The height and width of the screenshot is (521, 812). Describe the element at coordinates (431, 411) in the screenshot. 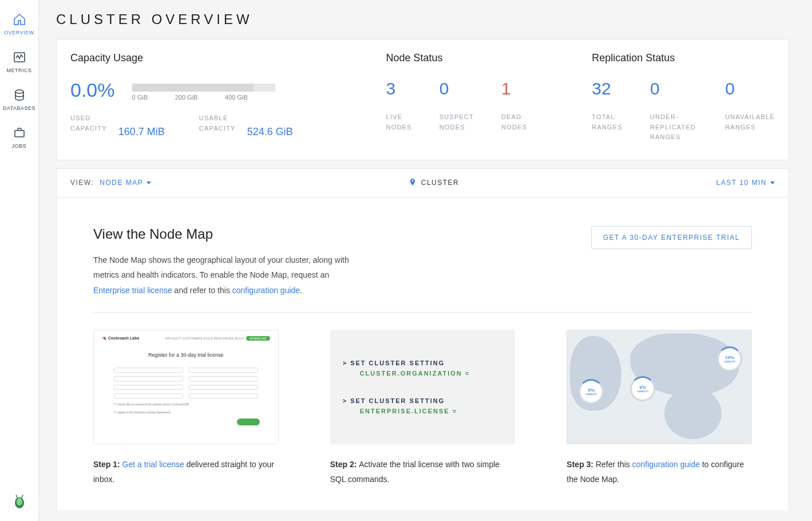

I see `sql-value: ENTERPRISE.LICENSE =` at that location.